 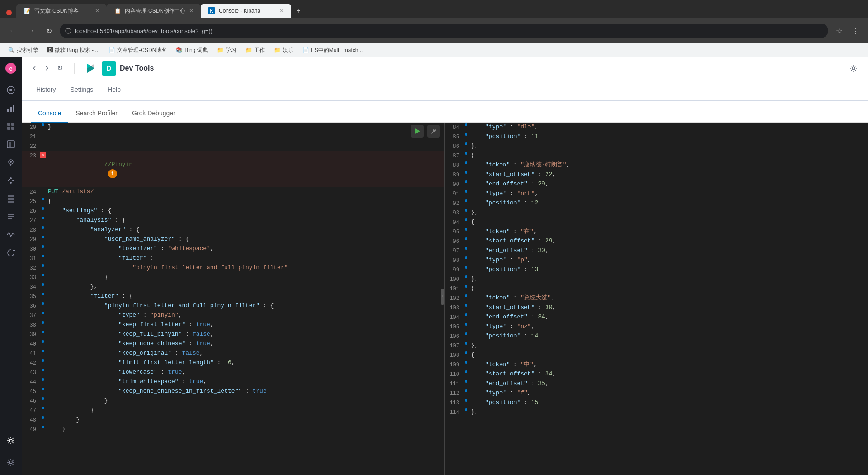 What do you see at coordinates (113, 174) in the screenshot?
I see `info-icon-23: i` at bounding box center [113, 174].